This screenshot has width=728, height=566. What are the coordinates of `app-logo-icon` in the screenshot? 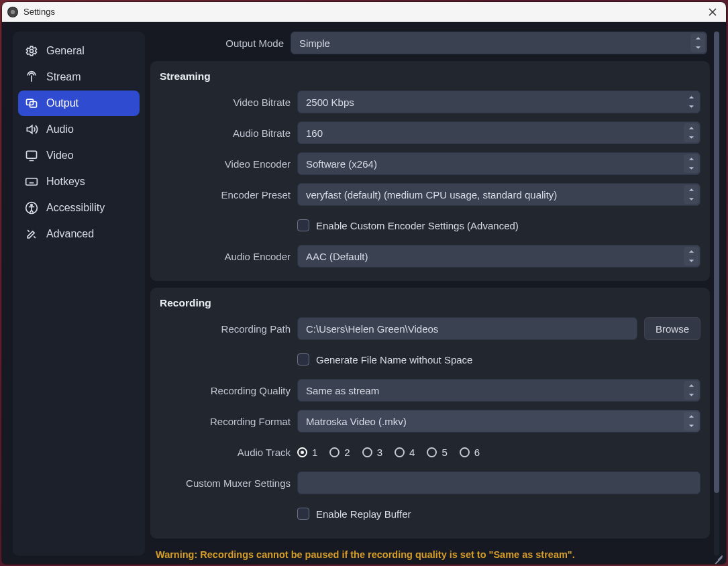 It's located at (13, 12).